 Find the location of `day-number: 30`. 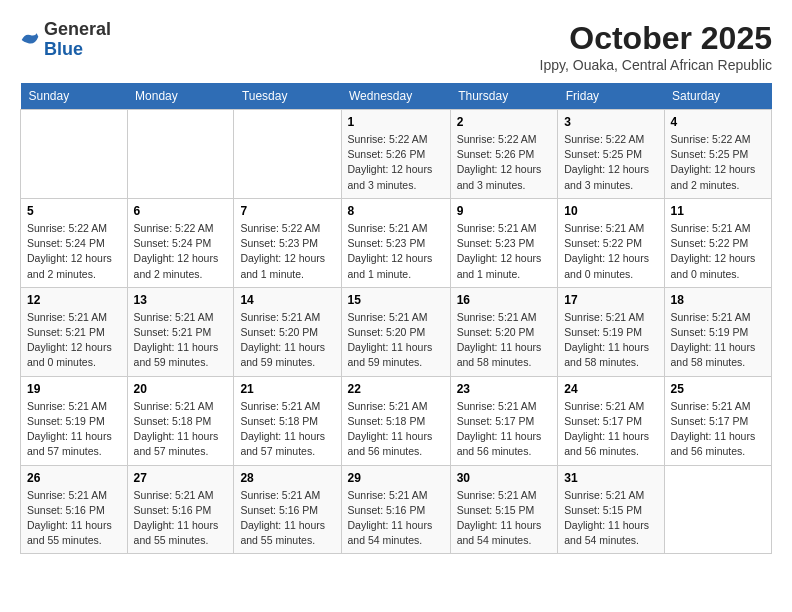

day-number: 30 is located at coordinates (504, 478).